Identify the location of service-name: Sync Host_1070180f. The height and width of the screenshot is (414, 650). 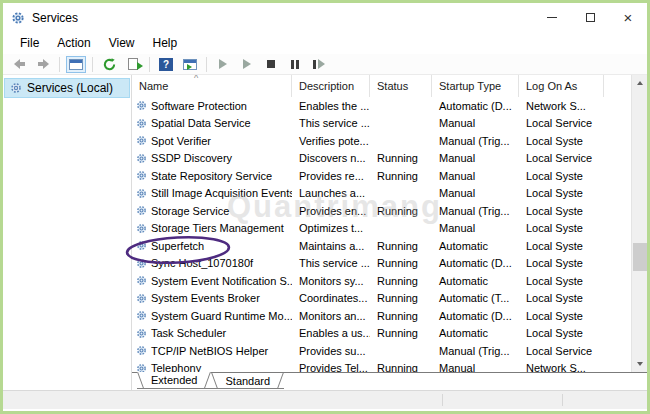
(202, 263).